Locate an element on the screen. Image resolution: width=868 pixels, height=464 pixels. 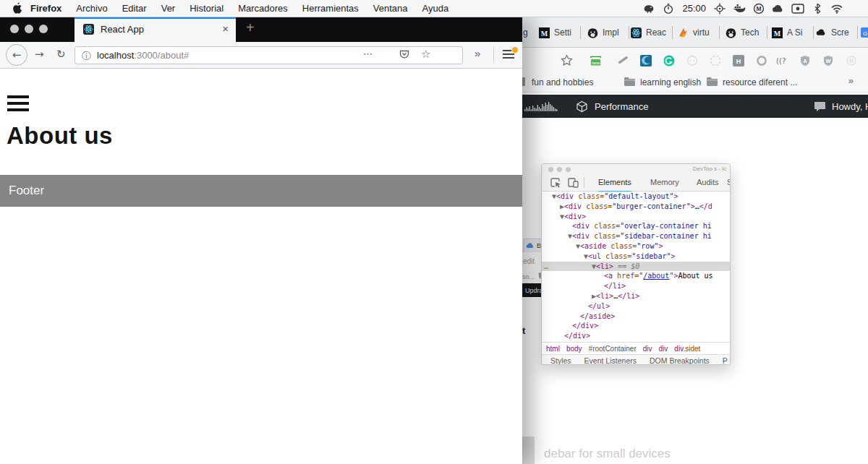
tab-close-icon: × is located at coordinates (226, 29).